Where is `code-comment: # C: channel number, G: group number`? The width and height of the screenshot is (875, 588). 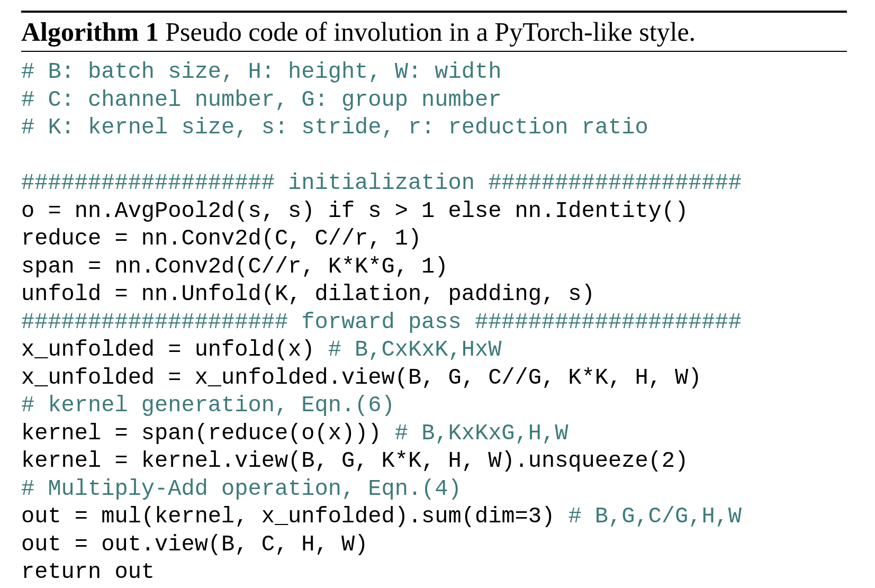
code-comment: # C: channel number, G: group number is located at coordinates (261, 100).